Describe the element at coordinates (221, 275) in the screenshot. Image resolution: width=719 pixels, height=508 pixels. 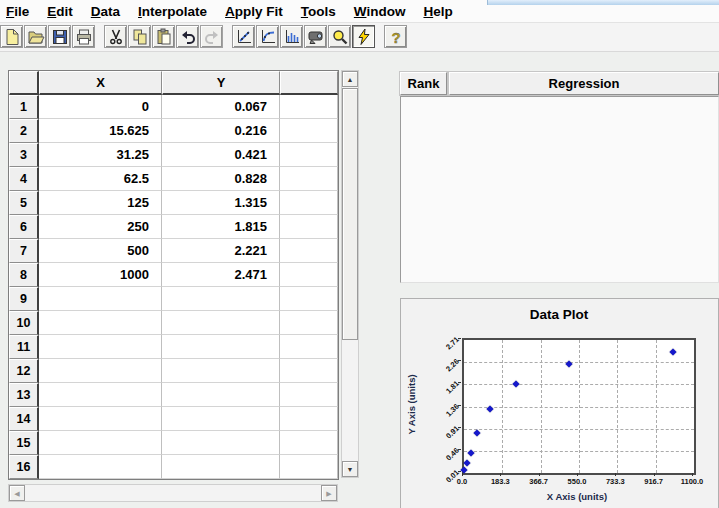
I see `cell-y: 2.471` at that location.